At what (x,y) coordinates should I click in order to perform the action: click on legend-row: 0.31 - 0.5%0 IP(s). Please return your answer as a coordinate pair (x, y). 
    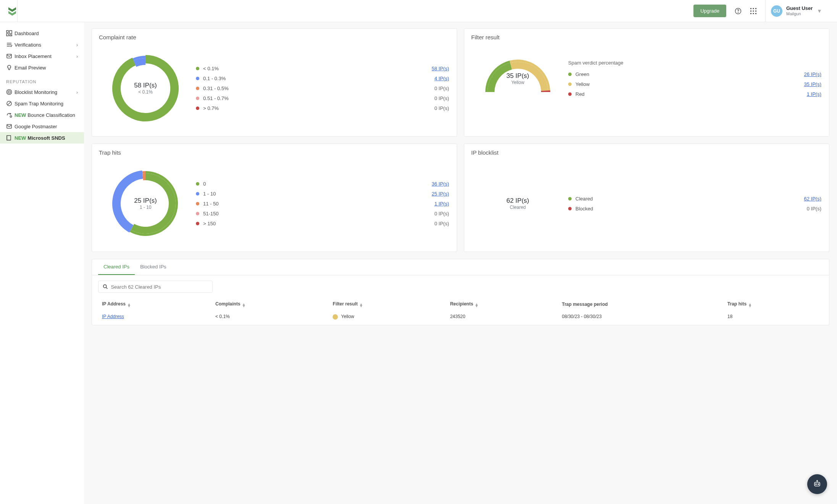
    Looking at the image, I should click on (322, 88).